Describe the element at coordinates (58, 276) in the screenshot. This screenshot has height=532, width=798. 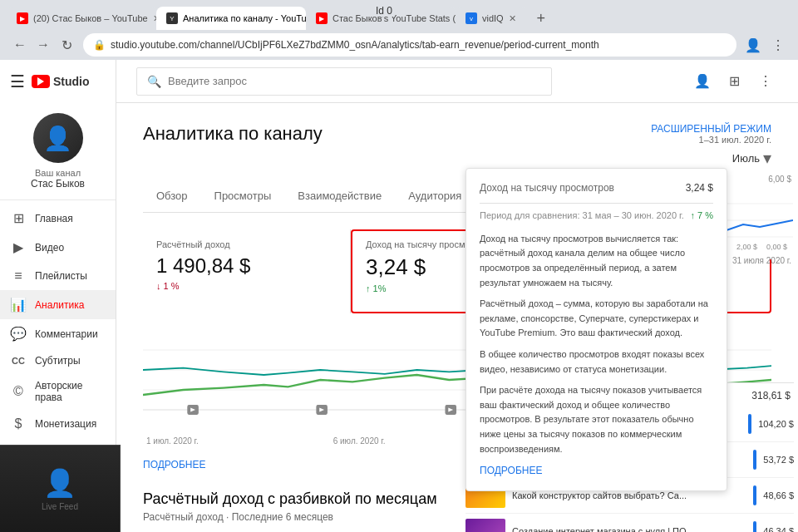
I see `sidebar-item-playlists: ≡ Плейлисты` at that location.